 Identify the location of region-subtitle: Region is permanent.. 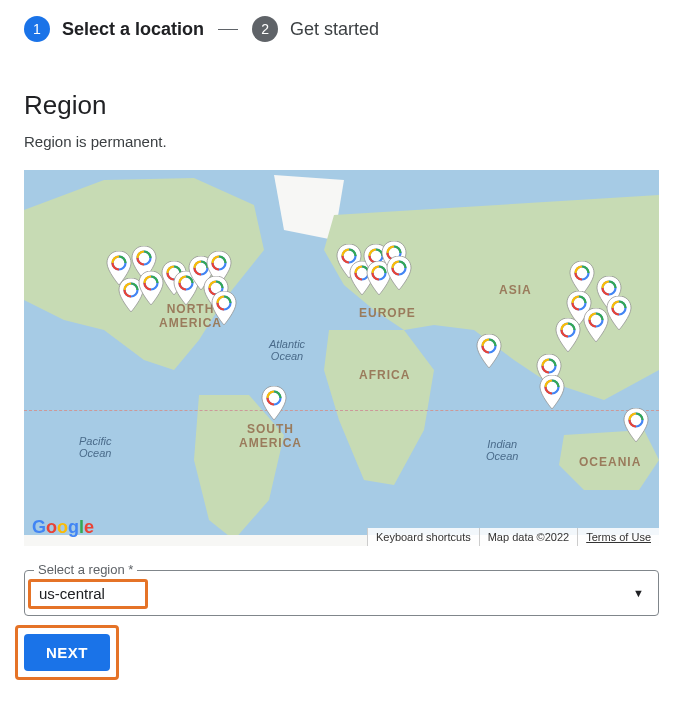
(342, 142).